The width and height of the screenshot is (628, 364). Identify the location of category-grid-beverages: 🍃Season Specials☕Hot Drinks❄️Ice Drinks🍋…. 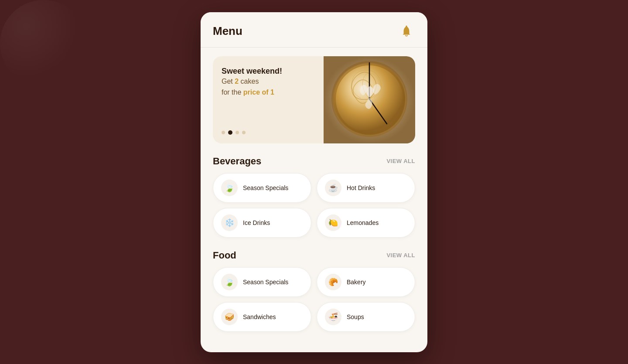
(314, 205).